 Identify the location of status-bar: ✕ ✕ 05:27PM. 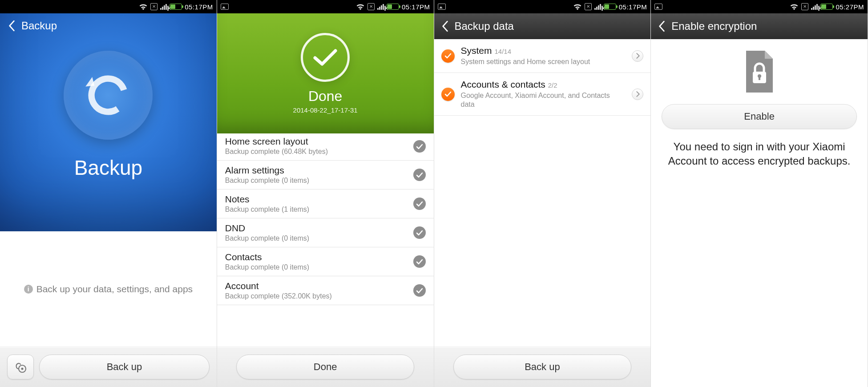
(759, 7).